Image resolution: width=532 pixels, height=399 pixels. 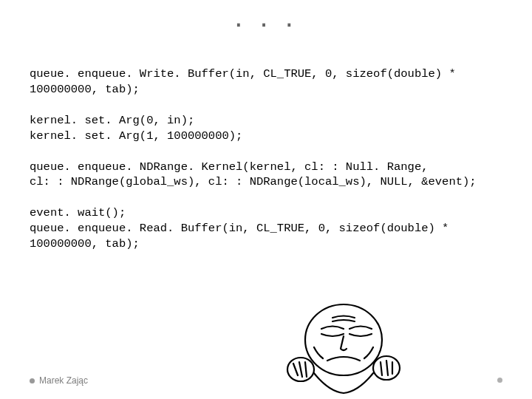 What do you see at coordinates (78, 213) in the screenshot?
I see `code-line: event. wait();` at bounding box center [78, 213].